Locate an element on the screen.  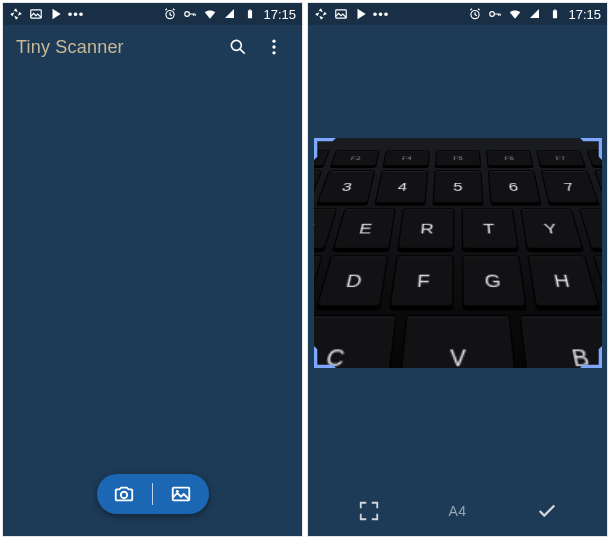
confirm-button is located at coordinates (546, 511).